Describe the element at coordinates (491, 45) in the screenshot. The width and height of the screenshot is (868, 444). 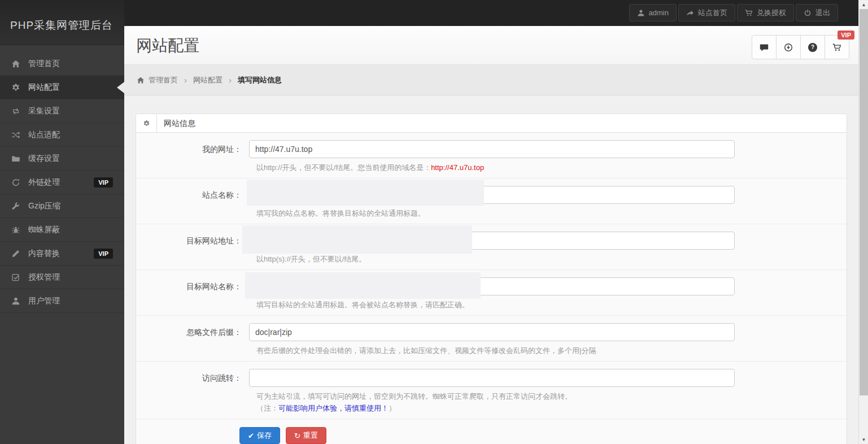
I see `page-title: 网站配置` at that location.